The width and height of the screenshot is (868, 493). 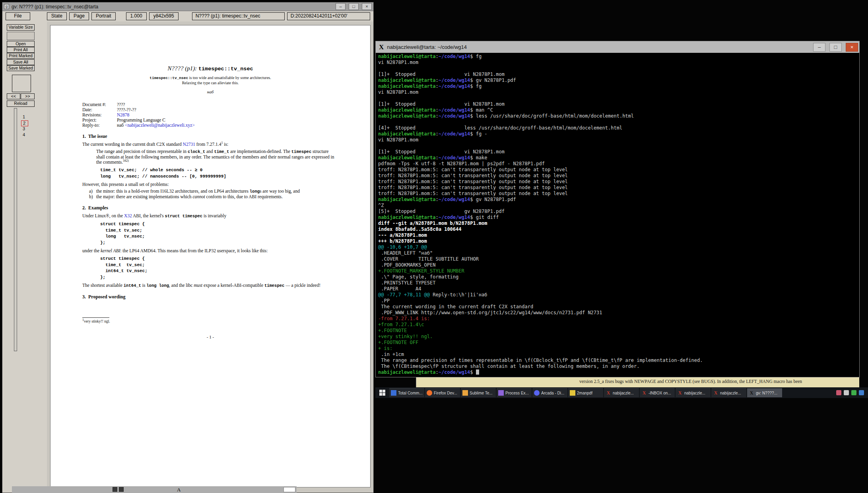 What do you see at coordinates (103, 285) in the screenshot?
I see `doc-text: The shortest available` at bounding box center [103, 285].